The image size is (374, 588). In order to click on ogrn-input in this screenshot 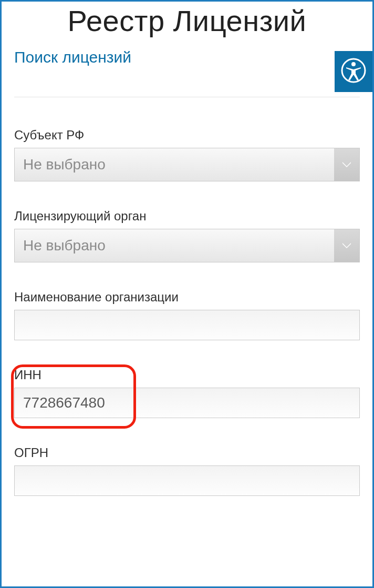, I will do `click(187, 481)`.